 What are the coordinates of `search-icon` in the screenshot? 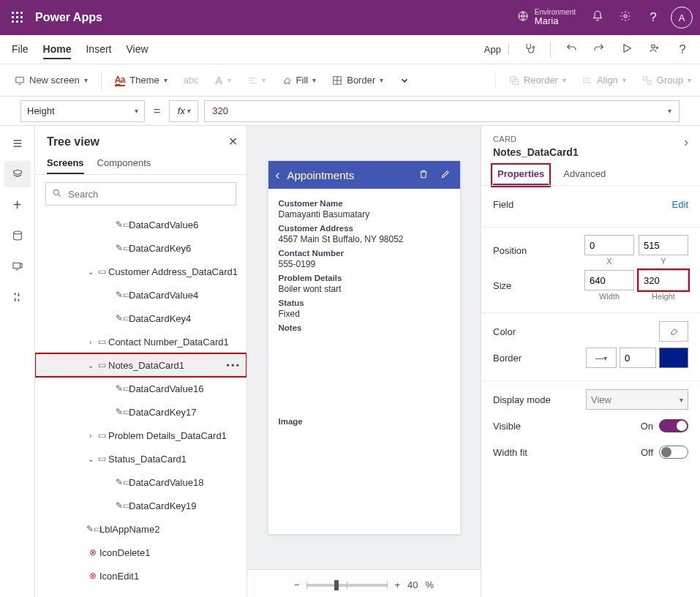 It's located at (57, 195).